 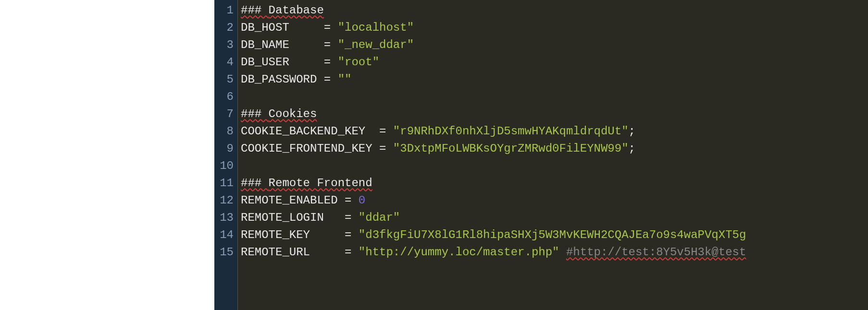 I want to click on code-token: "http://yummy.loc/master.php", so click(x=459, y=252).